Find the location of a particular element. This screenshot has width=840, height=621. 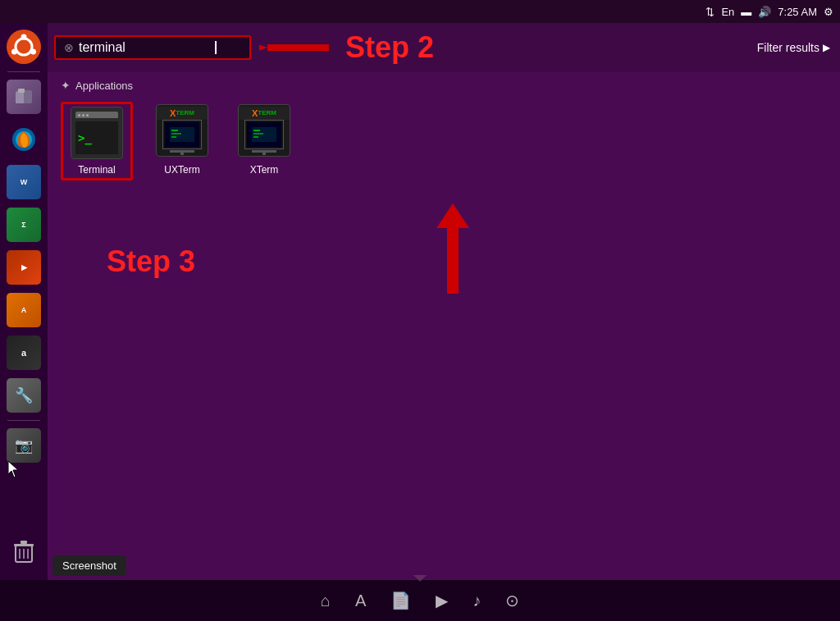

battery-icon: ▬ is located at coordinates (746, 11).